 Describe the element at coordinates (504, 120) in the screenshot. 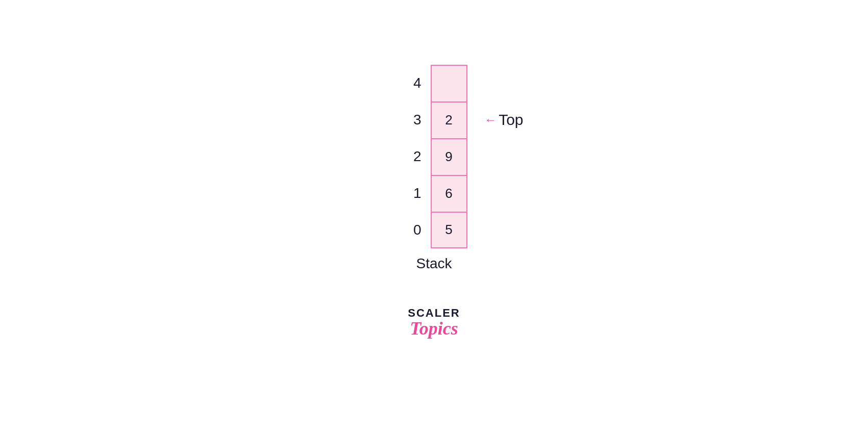

I see `top-label-container: ← Top` at that location.